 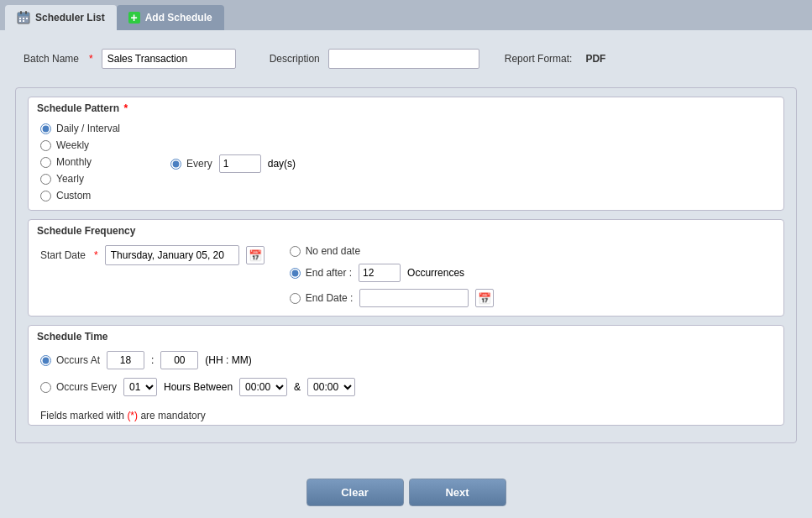 What do you see at coordinates (191, 164) in the screenshot?
I see `every-radio-row: Every` at bounding box center [191, 164].